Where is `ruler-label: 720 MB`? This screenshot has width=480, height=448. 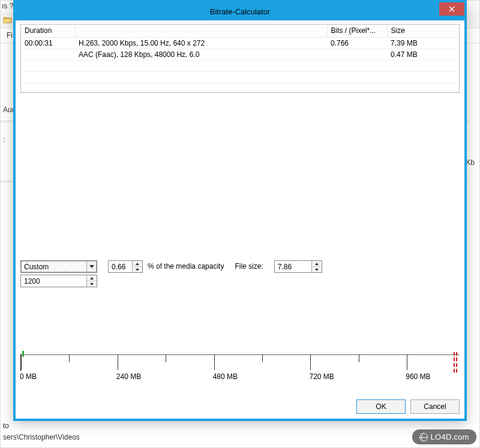 ruler-label: 720 MB is located at coordinates (322, 377).